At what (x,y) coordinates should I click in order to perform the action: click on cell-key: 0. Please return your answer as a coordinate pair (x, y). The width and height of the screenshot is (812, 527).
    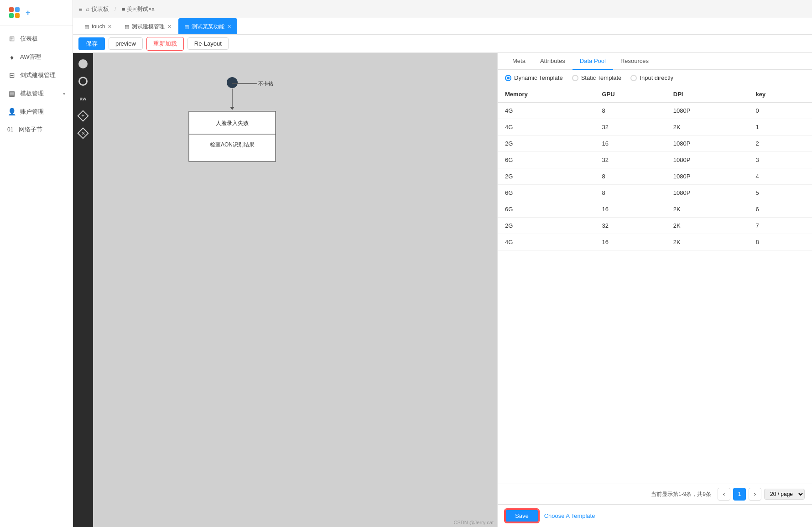
    Looking at the image, I should click on (780, 111).